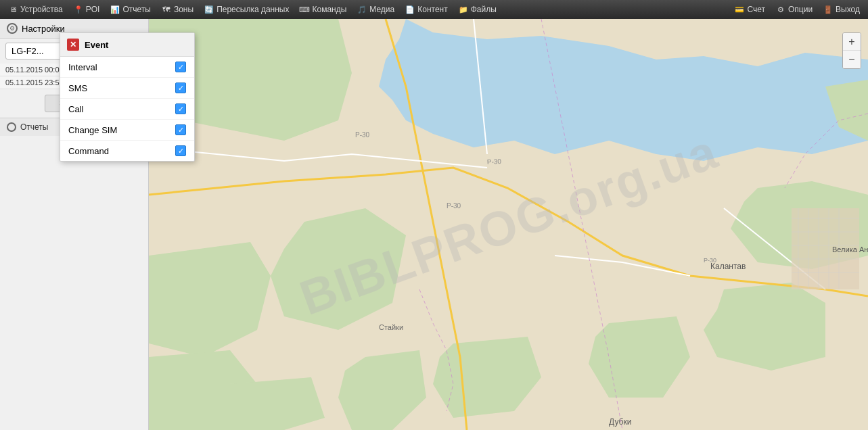 The image size is (868, 430). I want to click on commands-icon: ⌨, so click(304, 9).